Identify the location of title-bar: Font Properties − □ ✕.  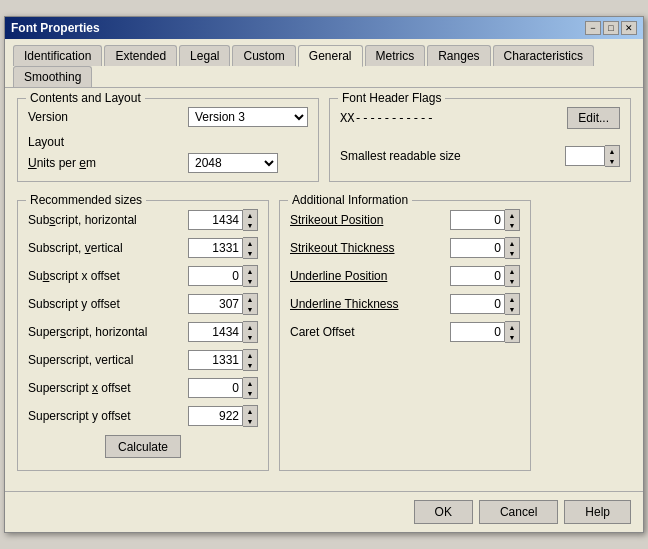
(324, 28).